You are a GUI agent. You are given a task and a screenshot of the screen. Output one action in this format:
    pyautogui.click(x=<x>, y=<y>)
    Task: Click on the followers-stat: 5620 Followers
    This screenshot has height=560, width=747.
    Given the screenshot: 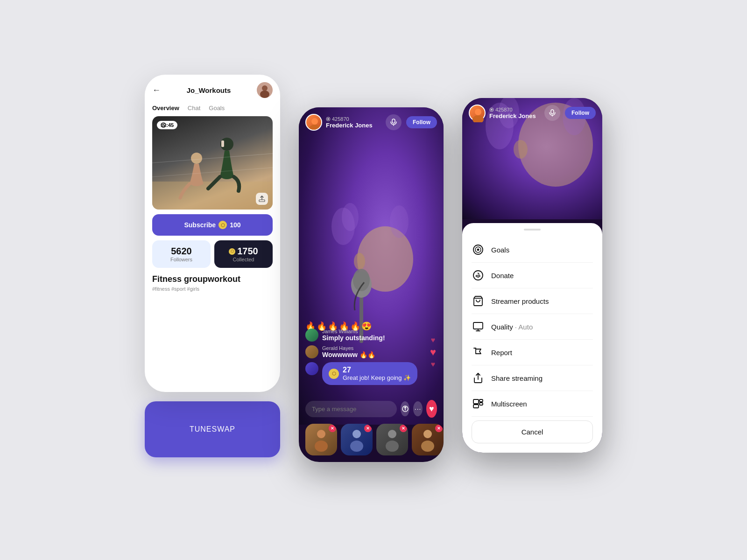 What is the action you would take?
    pyautogui.click(x=181, y=254)
    